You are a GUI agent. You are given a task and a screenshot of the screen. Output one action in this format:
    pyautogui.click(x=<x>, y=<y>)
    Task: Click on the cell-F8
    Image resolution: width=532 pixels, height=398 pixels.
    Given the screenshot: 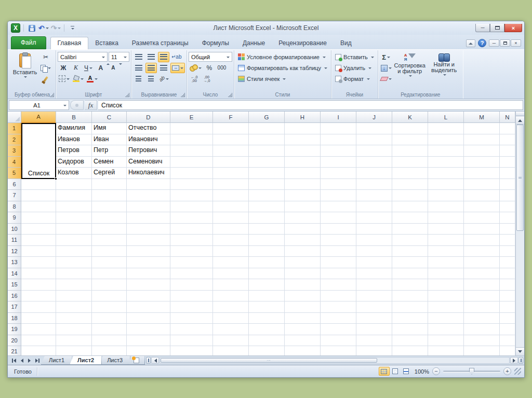 What is the action you would take?
    pyautogui.click(x=231, y=207)
    